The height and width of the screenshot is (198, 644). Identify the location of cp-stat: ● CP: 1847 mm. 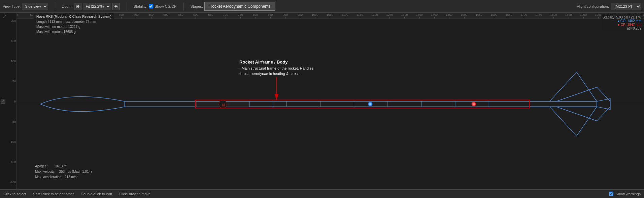
(622, 25).